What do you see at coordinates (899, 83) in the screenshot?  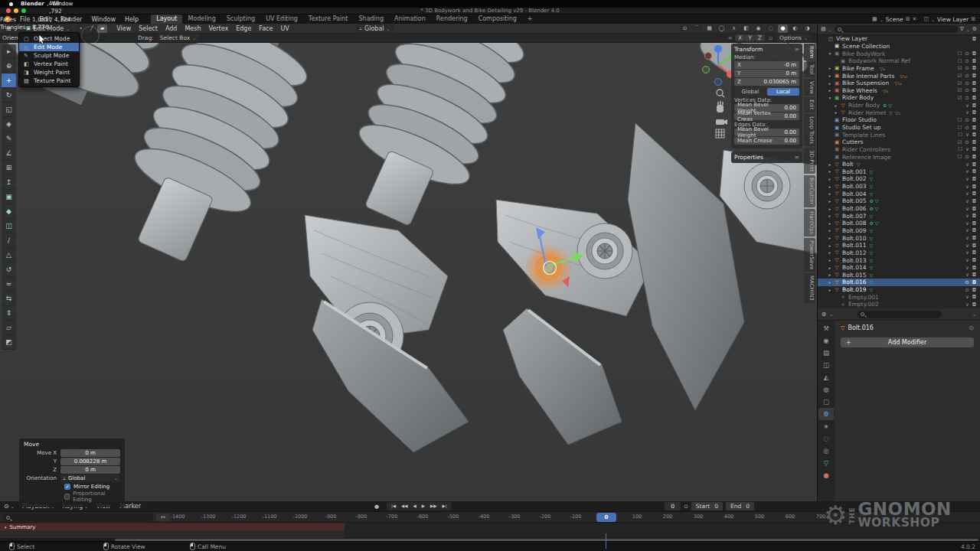 I see `outliner-row: ▸ ▣ Bike Suspension ▽₁₈ ☑ ⊙ ◘` at bounding box center [899, 83].